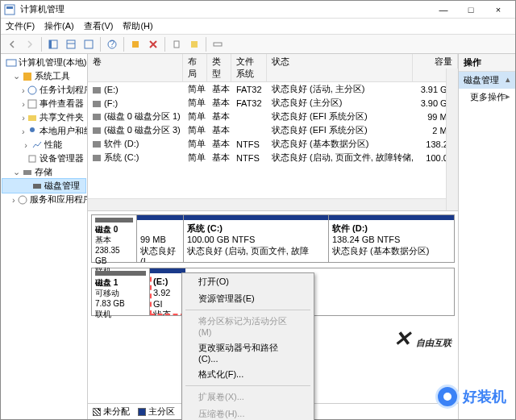 The height and width of the screenshot is (420, 516). I want to click on tree-devicemgr-label: 设备管理器, so click(61, 158).